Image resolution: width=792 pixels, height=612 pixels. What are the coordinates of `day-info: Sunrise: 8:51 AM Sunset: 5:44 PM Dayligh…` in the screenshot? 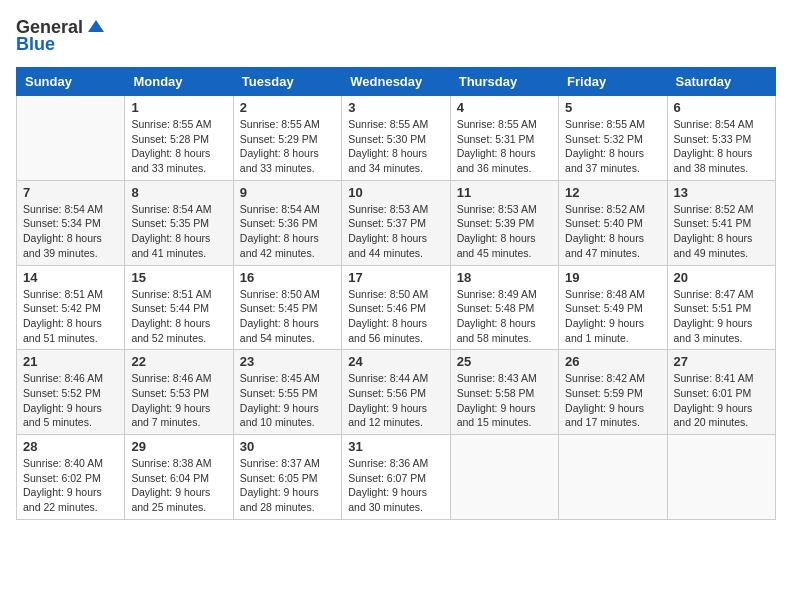 It's located at (178, 316).